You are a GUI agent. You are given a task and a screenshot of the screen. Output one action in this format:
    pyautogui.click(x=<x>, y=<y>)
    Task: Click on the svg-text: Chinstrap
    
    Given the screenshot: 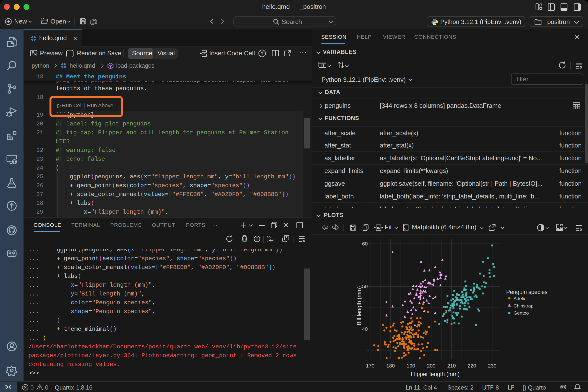 What is the action you would take?
    pyautogui.click(x=524, y=306)
    